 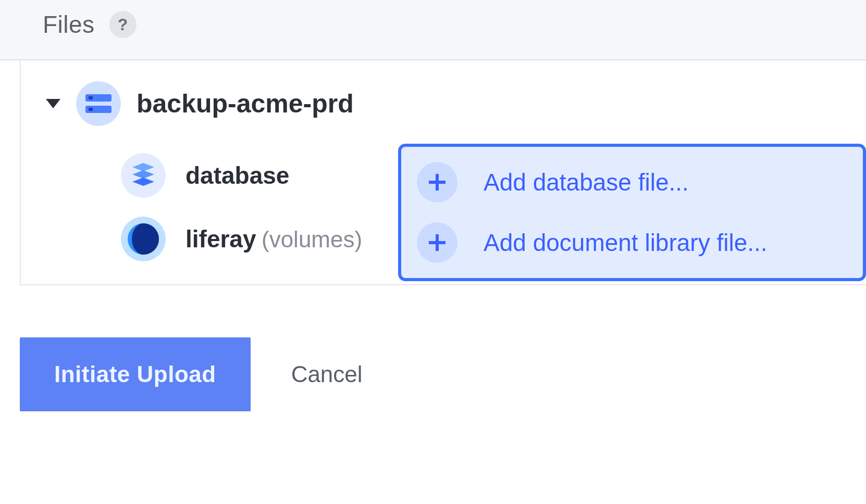 I want to click on panel-title: Files, so click(x=69, y=24).